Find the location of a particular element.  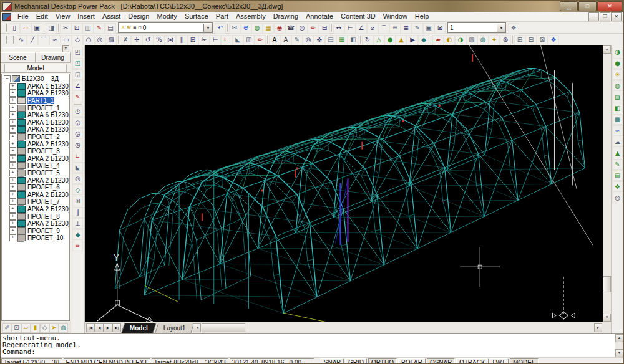

wedge-button: ▶ is located at coordinates (412, 40).